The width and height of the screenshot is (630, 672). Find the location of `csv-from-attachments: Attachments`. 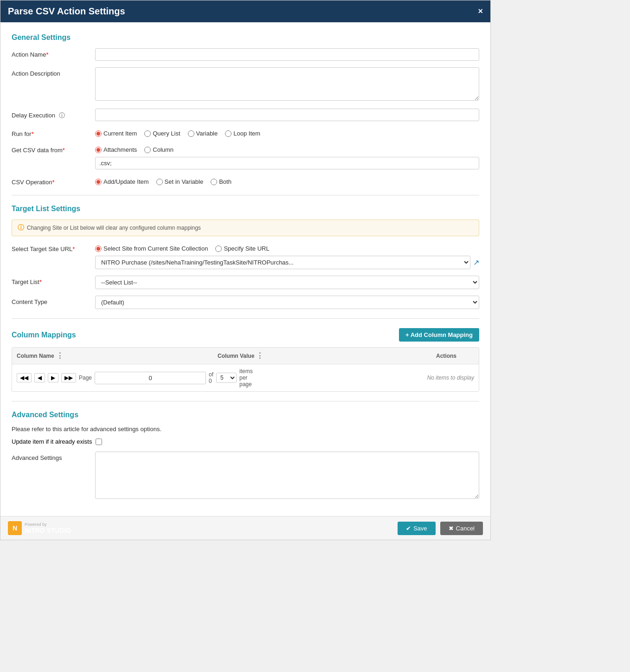

csv-from-attachments: Attachments is located at coordinates (116, 149).